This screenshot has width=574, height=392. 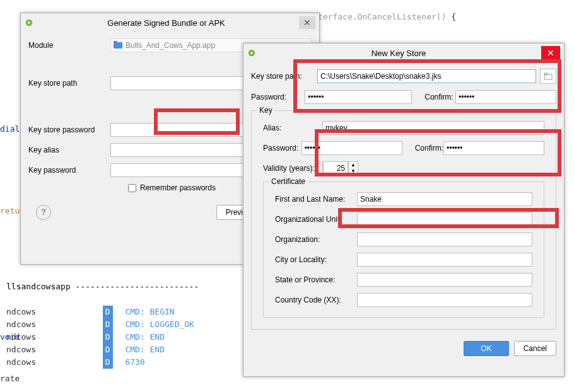 I want to click on key-section-label: Key, so click(x=266, y=110).